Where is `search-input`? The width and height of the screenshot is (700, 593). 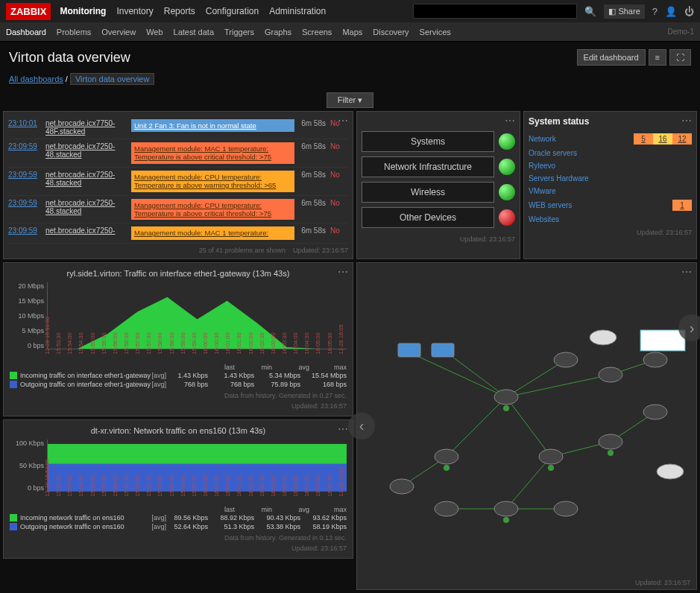
search-input is located at coordinates (495, 11).